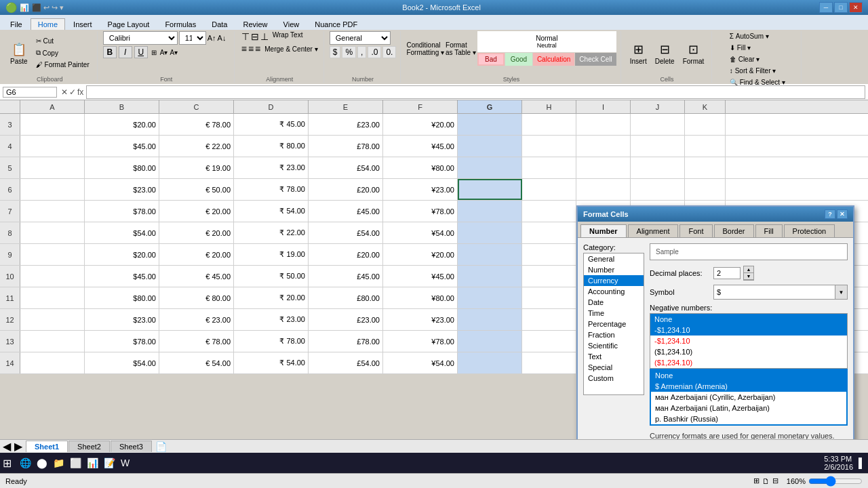 This screenshot has width=868, height=488. I want to click on font-color-button: A▾, so click(174, 53).